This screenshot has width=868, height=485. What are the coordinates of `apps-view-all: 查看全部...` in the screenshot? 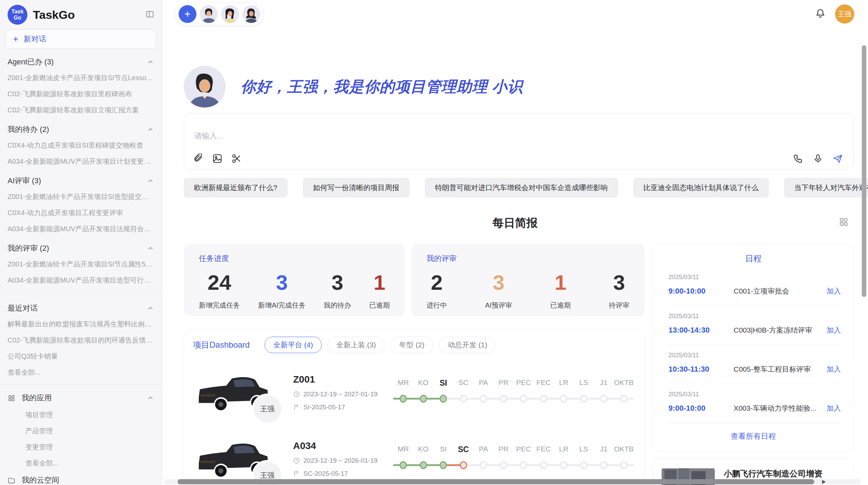 It's located at (81, 463).